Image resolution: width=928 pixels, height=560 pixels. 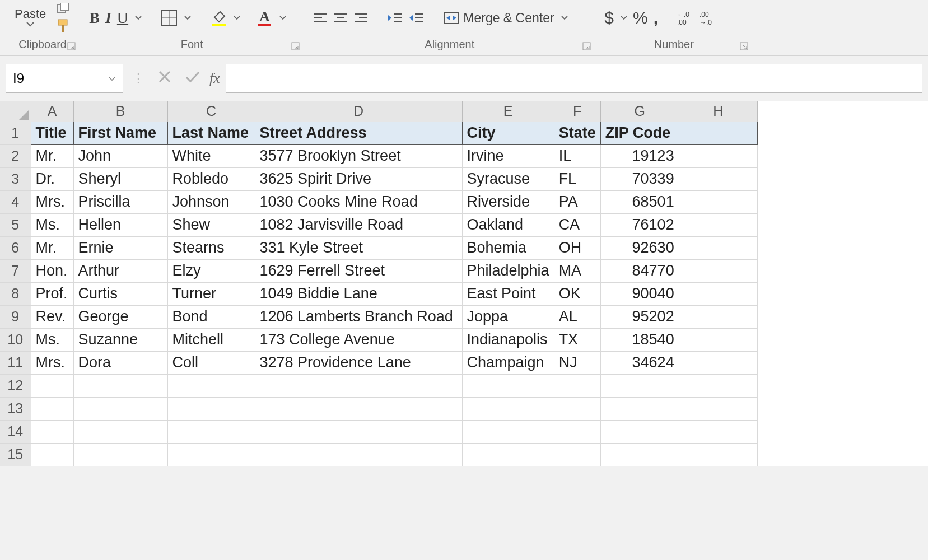 I want to click on row-header-7: 7, so click(x=16, y=271).